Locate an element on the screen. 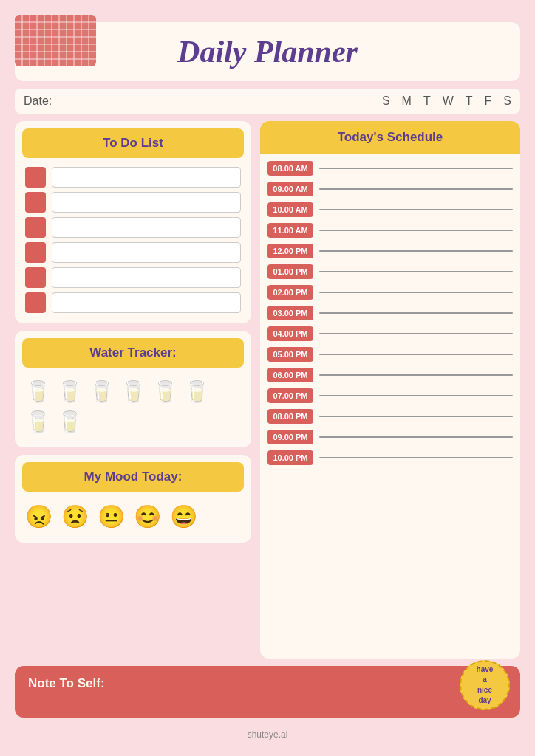 The image size is (535, 756). badge-line2: a is located at coordinates (485, 680).